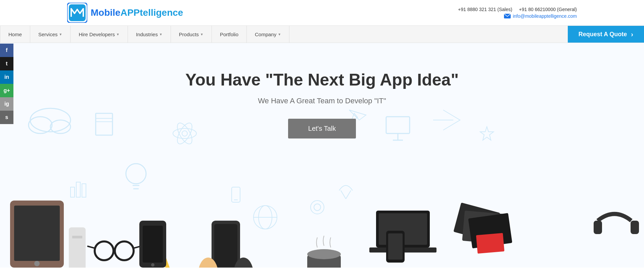 The height and width of the screenshot is (279, 644). I want to click on hire-developers-arrow: ▼, so click(118, 34).